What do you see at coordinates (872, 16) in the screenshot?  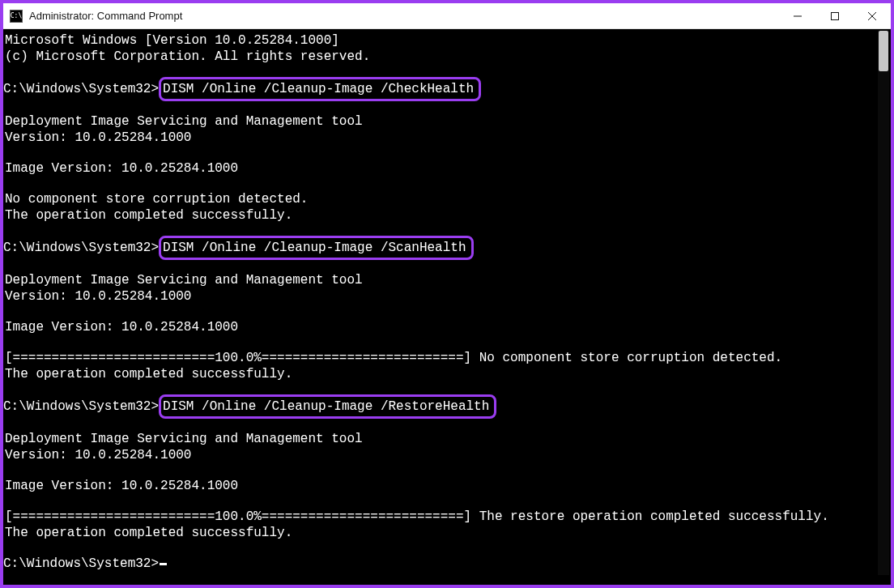 I see `close-button` at bounding box center [872, 16].